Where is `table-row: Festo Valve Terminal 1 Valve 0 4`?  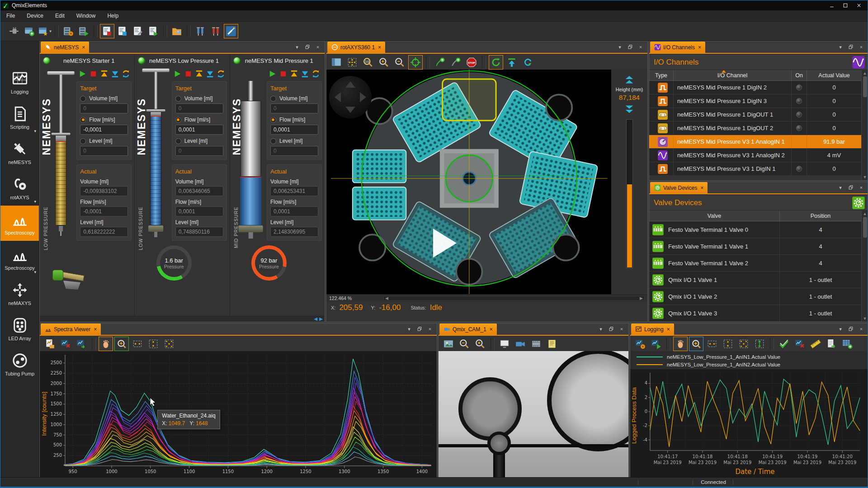
table-row: Festo Valve Terminal 1 Valve 0 4 is located at coordinates (755, 230).